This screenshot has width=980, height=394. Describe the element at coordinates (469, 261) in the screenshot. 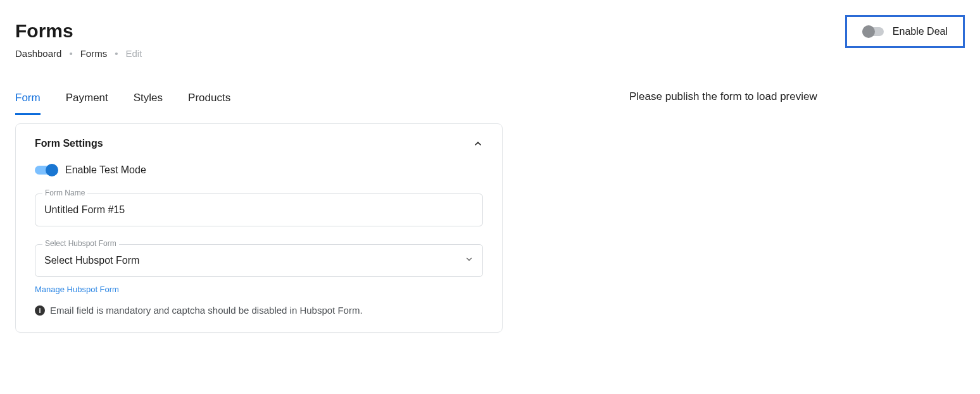

I see `chevron-down-icon` at that location.